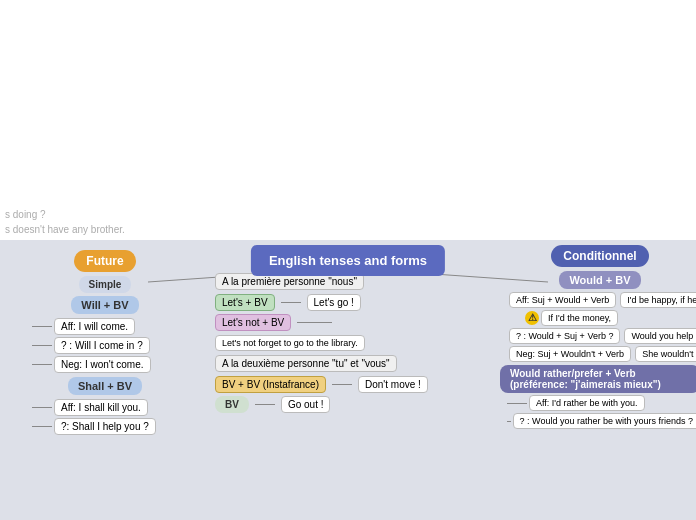  What do you see at coordinates (104, 305) in the screenshot?
I see `will-bv-sub: Will + BV` at bounding box center [104, 305].